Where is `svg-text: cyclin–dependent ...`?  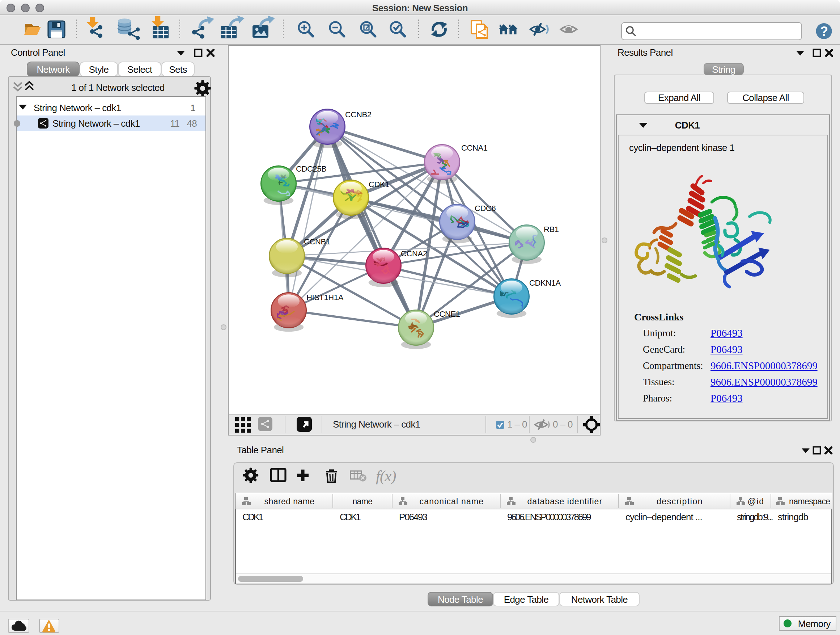
svg-text: cyclin–dependent ... is located at coordinates (664, 517).